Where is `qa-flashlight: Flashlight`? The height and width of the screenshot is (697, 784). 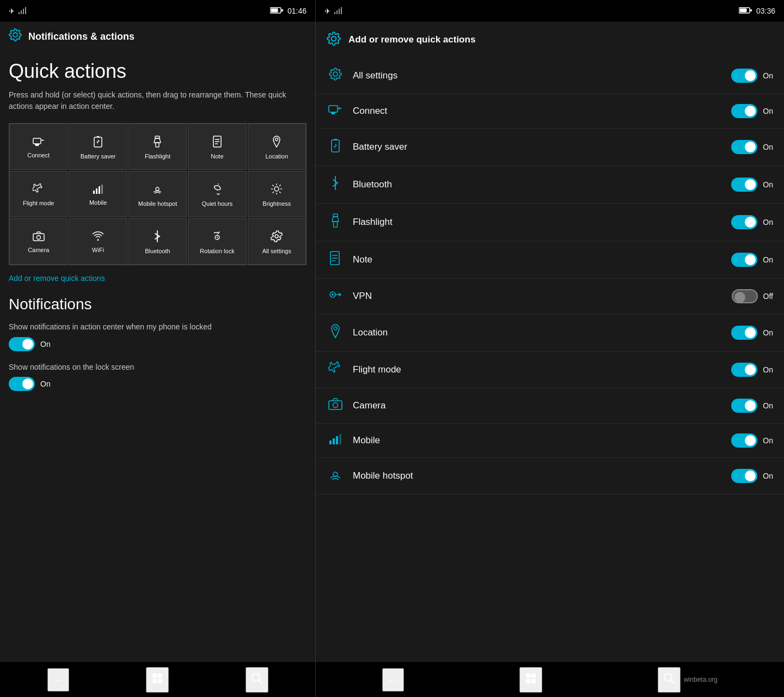 qa-flashlight: Flashlight is located at coordinates (158, 147).